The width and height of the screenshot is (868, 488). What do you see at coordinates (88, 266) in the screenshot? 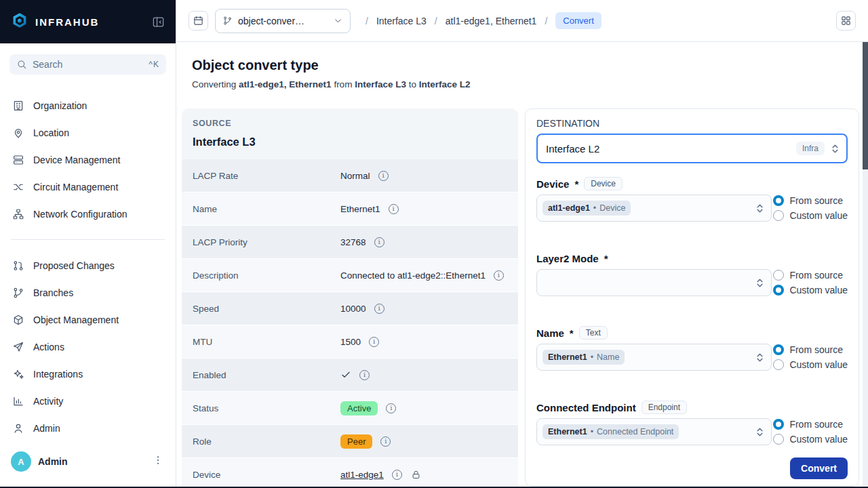
I see `sidebar-item-proposed-changes: Proposed Changes` at bounding box center [88, 266].